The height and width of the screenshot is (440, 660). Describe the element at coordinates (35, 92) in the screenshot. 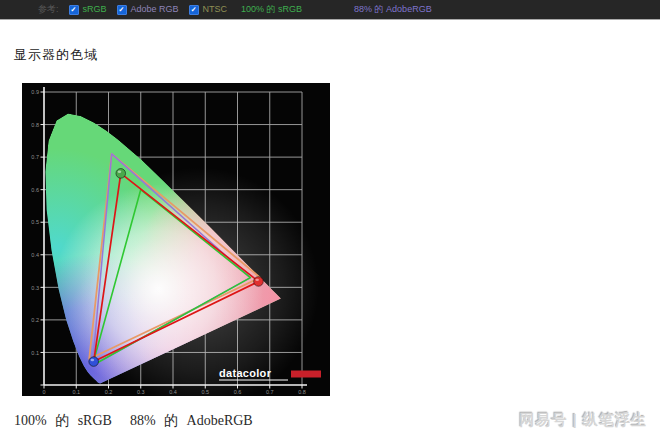

I see `svg-text: 0.9` at that location.